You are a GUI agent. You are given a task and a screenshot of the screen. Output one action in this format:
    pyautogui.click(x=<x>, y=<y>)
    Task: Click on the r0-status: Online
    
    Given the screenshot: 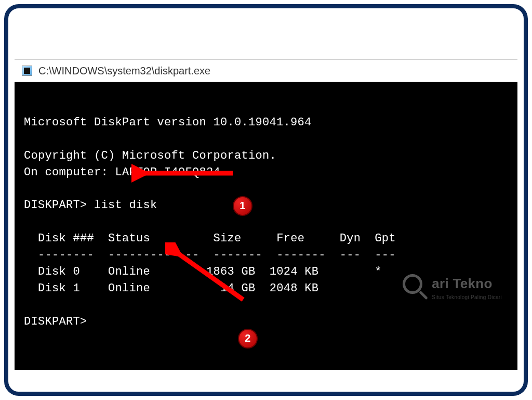 What is the action you would take?
    pyautogui.click(x=129, y=272)
    